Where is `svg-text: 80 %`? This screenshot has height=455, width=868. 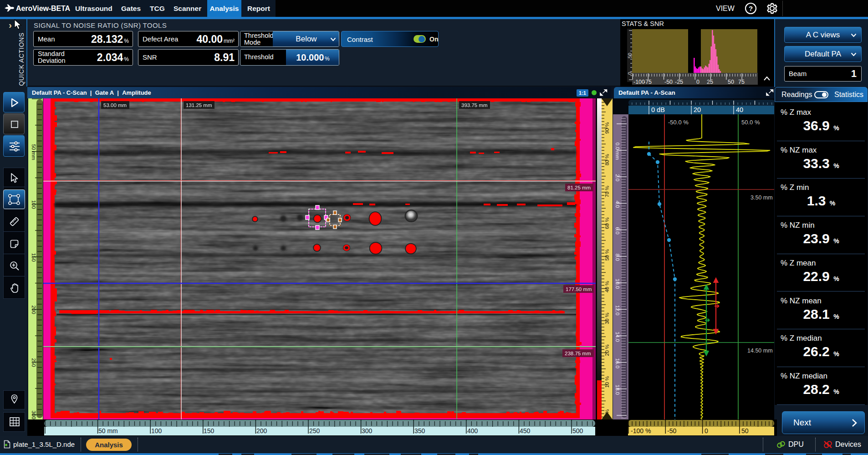 svg-text: 80 % is located at coordinates (607, 159).